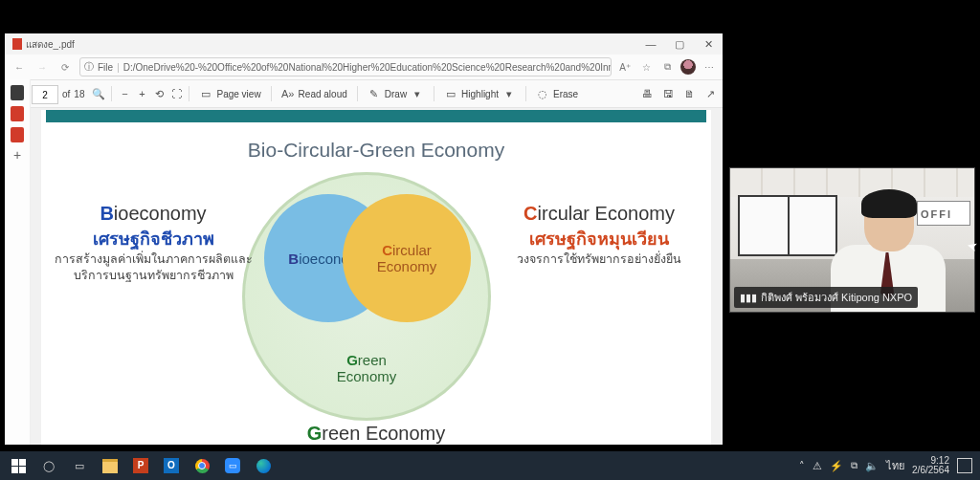 This screenshot has width=980, height=480. Describe the element at coordinates (45, 95) in the screenshot. I see `page-input` at that location.